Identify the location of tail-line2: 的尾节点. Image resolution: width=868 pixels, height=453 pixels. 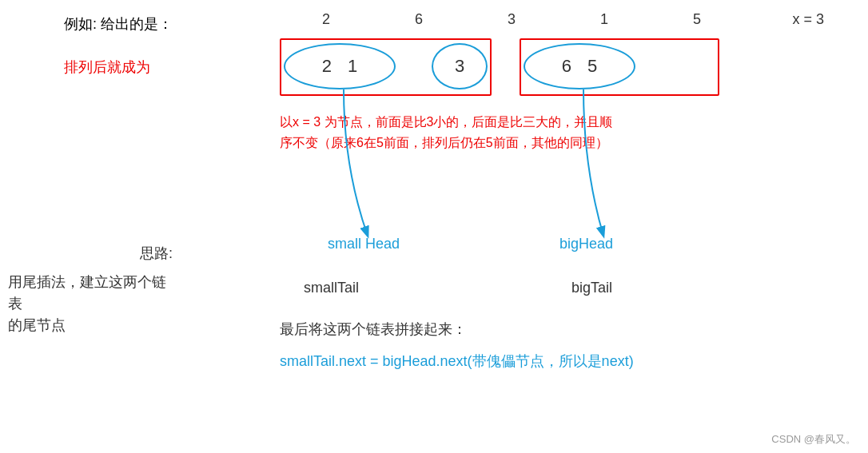
(88, 326).